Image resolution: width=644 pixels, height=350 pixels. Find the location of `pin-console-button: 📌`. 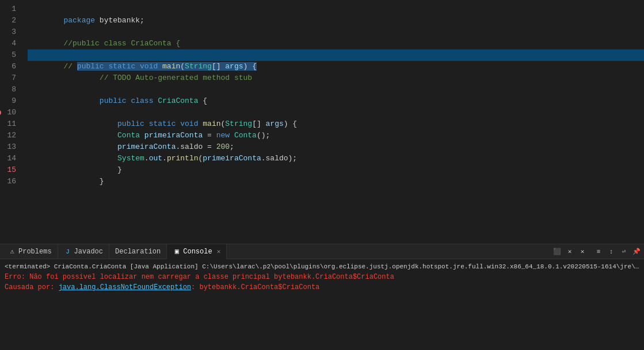

pin-console-button: 📌 is located at coordinates (637, 252).